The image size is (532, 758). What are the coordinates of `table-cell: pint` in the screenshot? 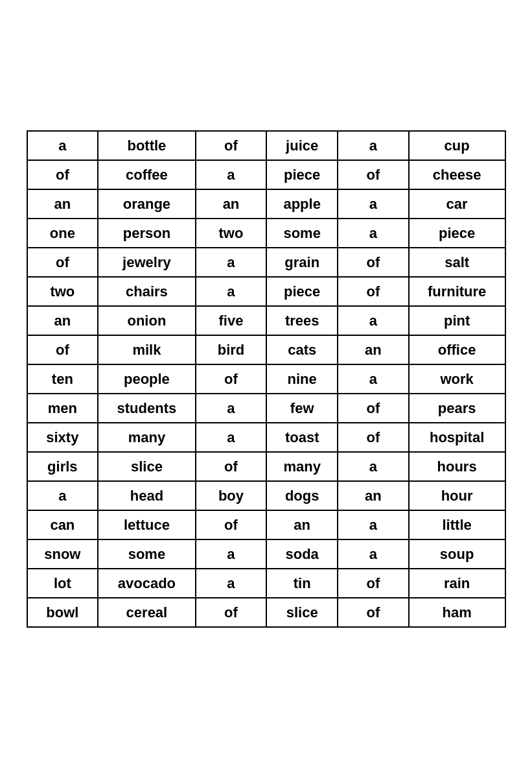 It's located at (457, 320).